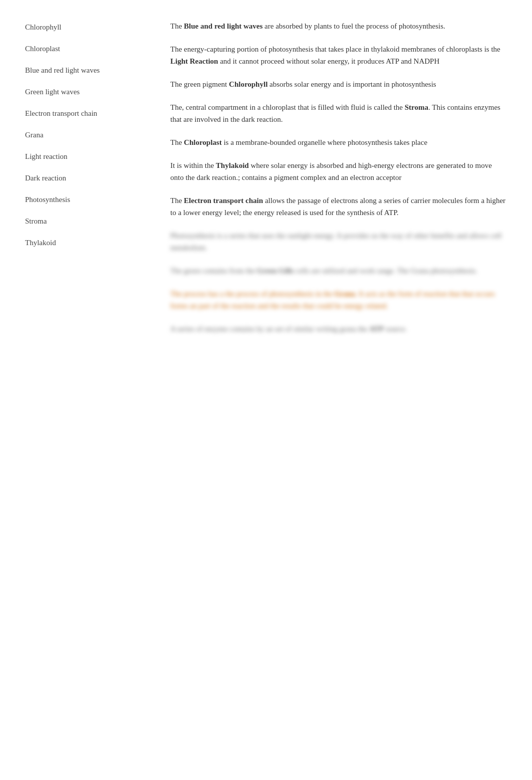 The height and width of the screenshot is (780, 532). What do you see at coordinates (339, 271) in the screenshot?
I see `blurred-definition-2: The green contains from the Green Gills …` at bounding box center [339, 271].